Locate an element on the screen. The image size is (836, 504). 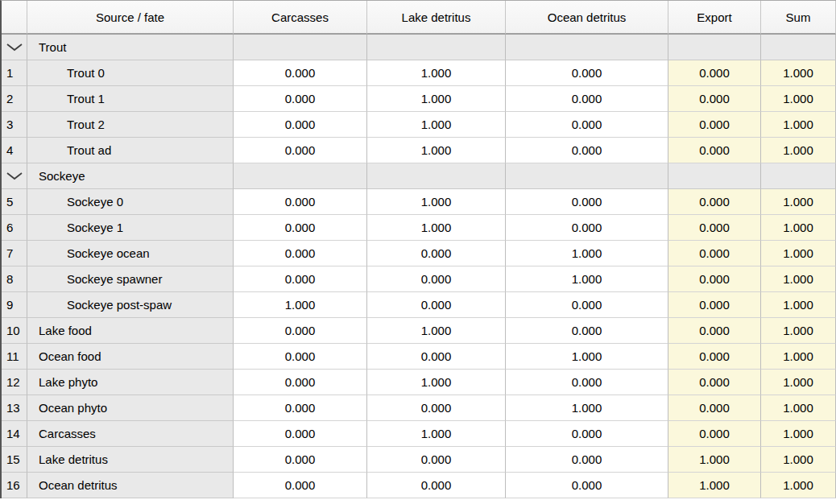
row-label-cell: Trout 0 is located at coordinates (130, 73).